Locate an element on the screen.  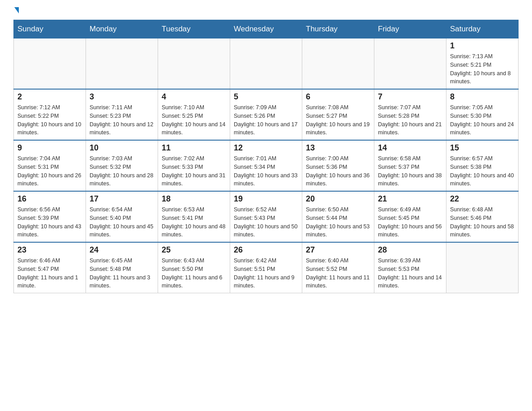
day-number: 8 is located at coordinates (482, 97).